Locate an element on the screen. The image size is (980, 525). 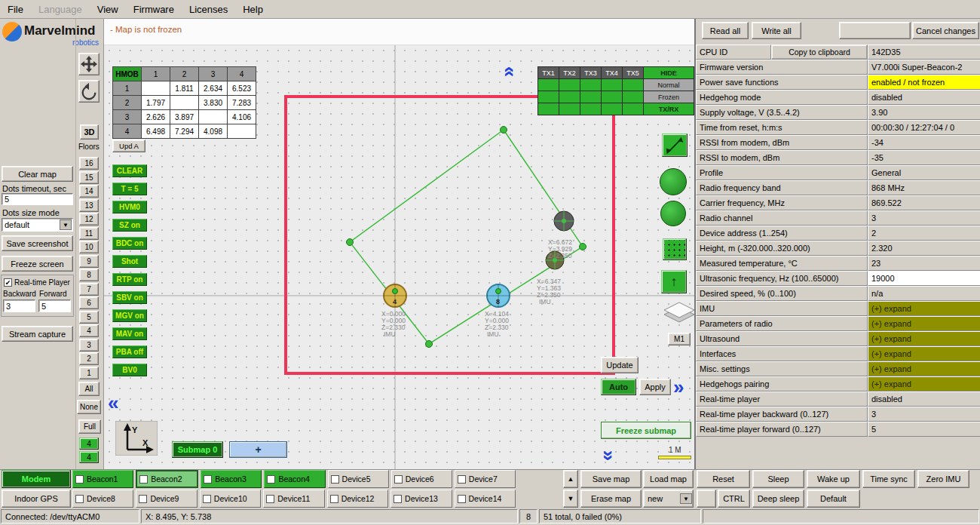
floors-none-button: None is located at coordinates (89, 407).